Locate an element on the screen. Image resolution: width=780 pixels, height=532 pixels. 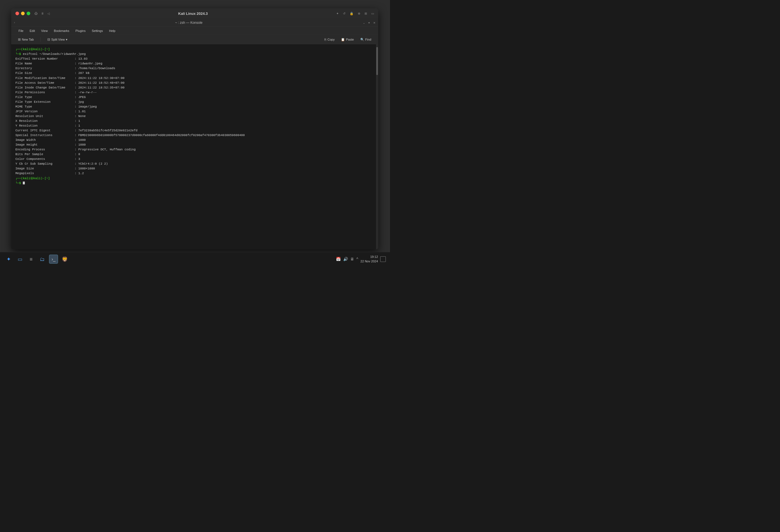
settings-panel-icon: ≡ is located at coordinates (31, 259).